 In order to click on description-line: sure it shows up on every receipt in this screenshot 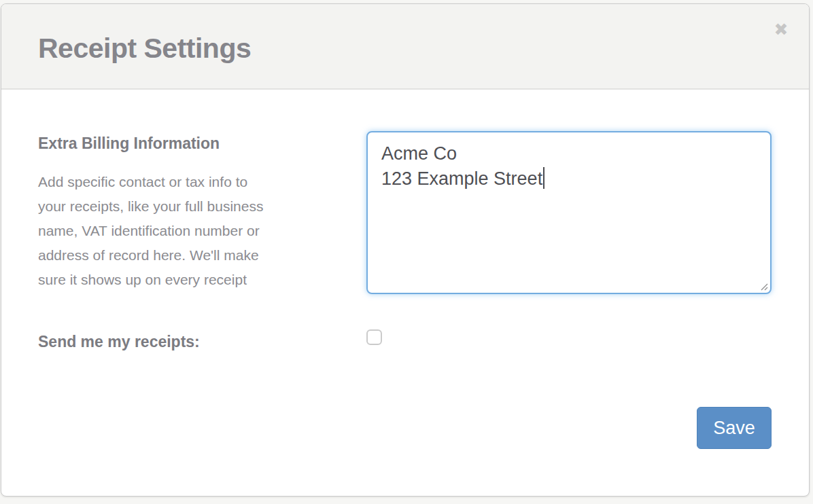, I will do `click(151, 280)`.